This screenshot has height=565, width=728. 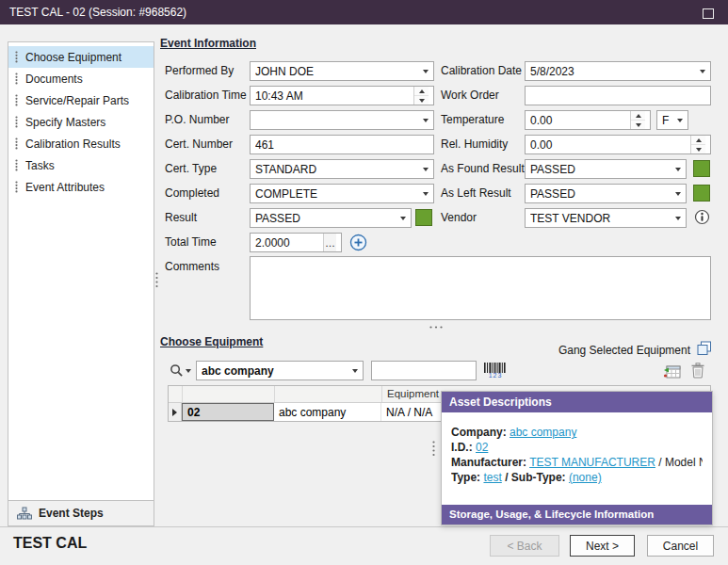 What do you see at coordinates (175, 412) in the screenshot?
I see `row-selector-cell` at bounding box center [175, 412].